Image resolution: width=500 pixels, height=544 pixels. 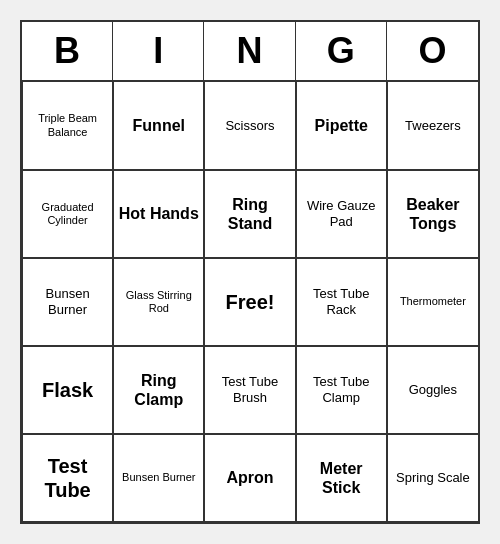 I want to click on bingo-cell: Thermometer, so click(x=432, y=302).